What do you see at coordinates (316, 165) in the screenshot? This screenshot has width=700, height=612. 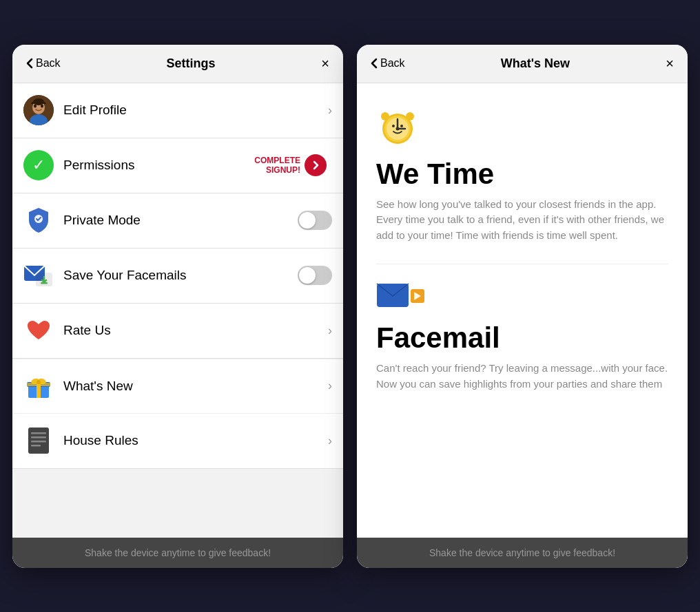 I see `badge-circle-icon` at bounding box center [316, 165].